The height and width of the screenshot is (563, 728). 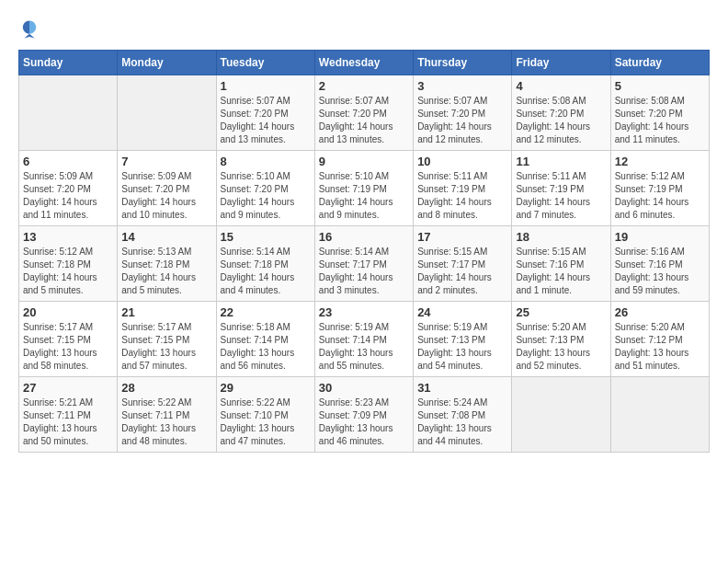 What do you see at coordinates (364, 162) in the screenshot?
I see `day-number: 9` at bounding box center [364, 162].